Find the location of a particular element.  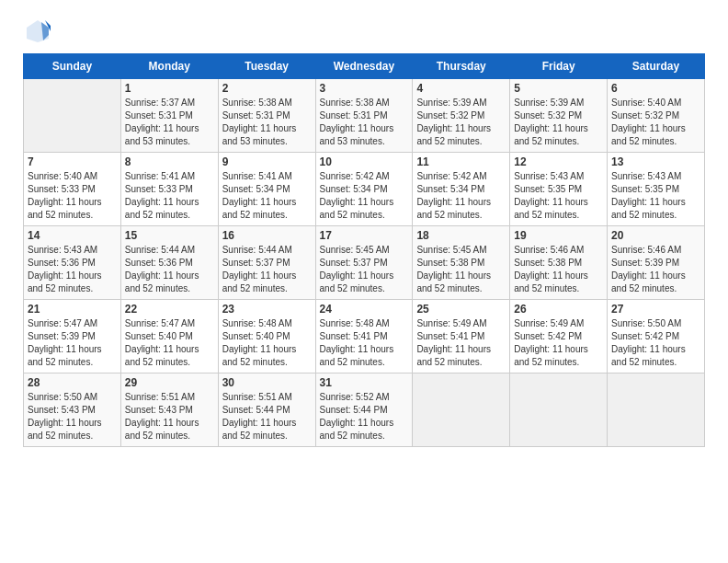

calendar-day-cell: 18Sunrise: 5:45 AMSunset: 5:38 PMDayligh… is located at coordinates (461, 263).